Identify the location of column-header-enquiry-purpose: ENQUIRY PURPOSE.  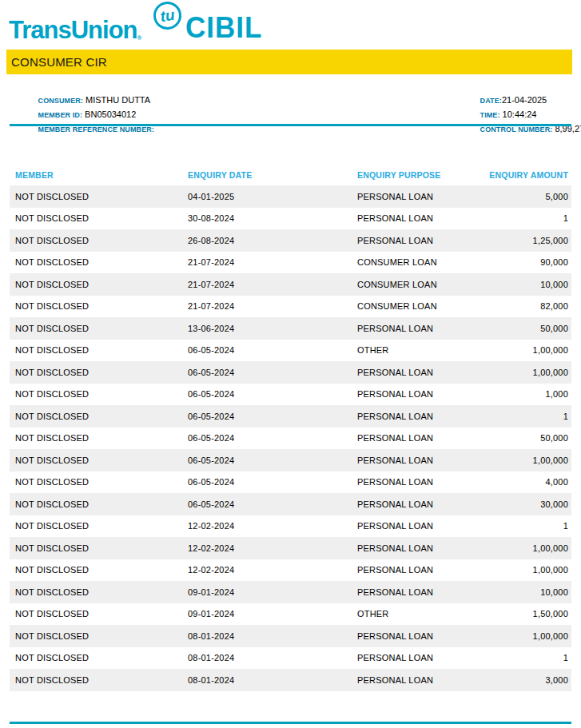
(420, 175).